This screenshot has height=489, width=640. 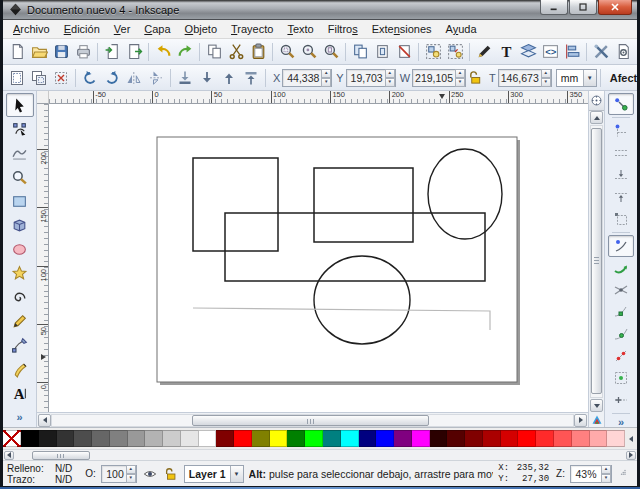 What do you see at coordinates (307, 78) in the screenshot?
I see `x-input: 44,338` at bounding box center [307, 78].